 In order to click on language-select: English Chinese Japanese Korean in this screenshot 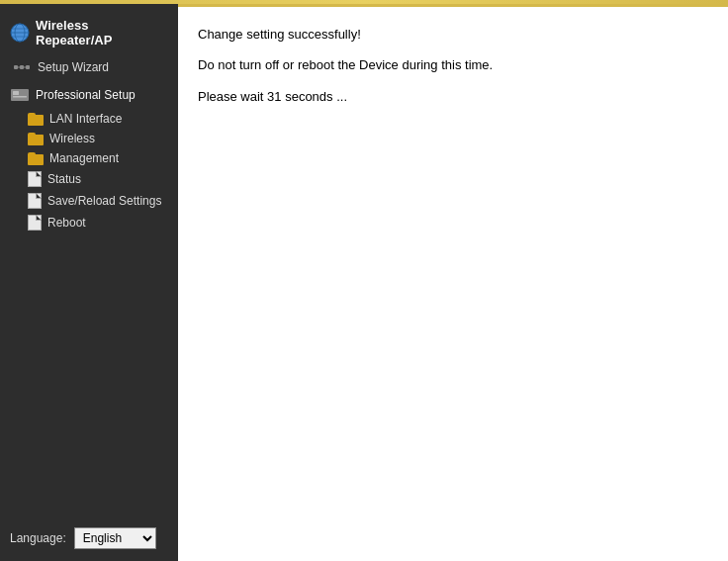, I will do `click(115, 538)`.